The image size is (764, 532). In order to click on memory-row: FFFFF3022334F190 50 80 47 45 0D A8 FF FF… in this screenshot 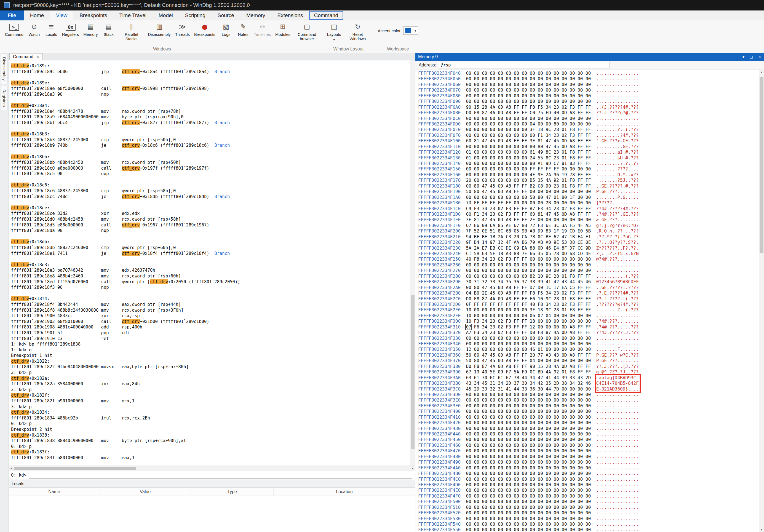, I will do `click(591, 192)`.